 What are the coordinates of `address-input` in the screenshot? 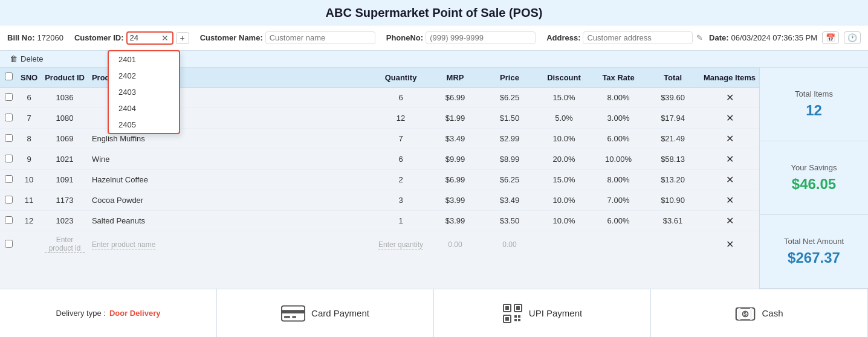 It's located at (638, 37).